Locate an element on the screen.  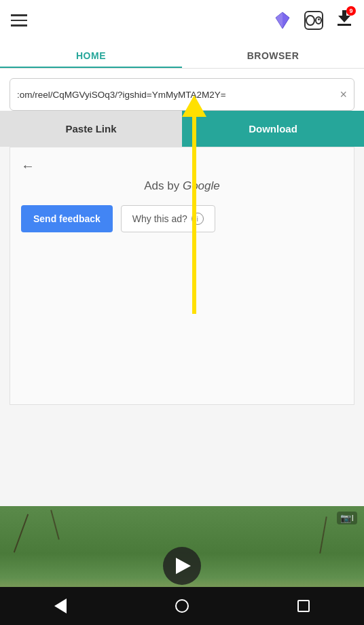
ad-back-button: ← is located at coordinates (28, 166).